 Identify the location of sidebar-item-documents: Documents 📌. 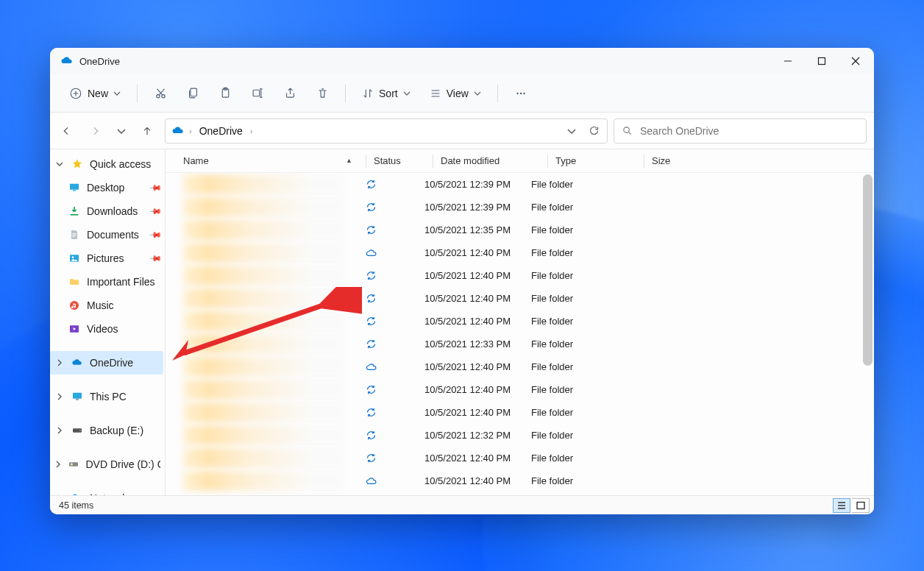
(107, 235).